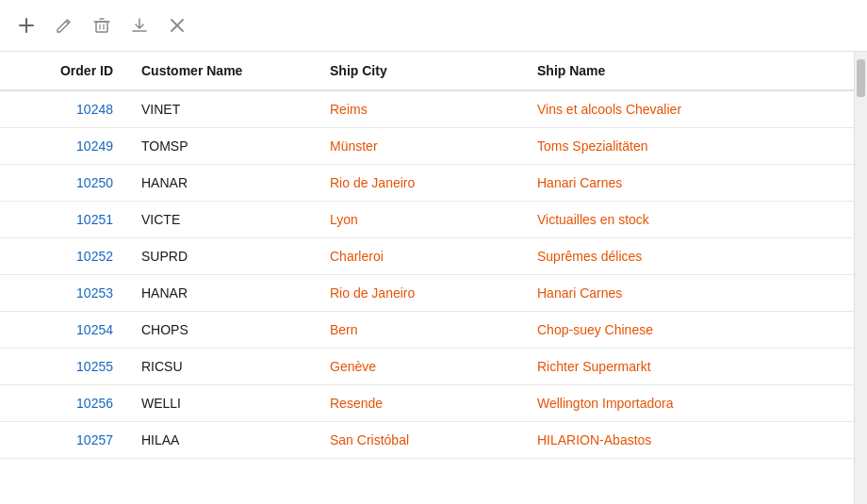 The width and height of the screenshot is (867, 504). What do you see at coordinates (434, 367) in the screenshot?
I see `table-row: 10255RICSUGenèveRichter Supermarkt` at bounding box center [434, 367].